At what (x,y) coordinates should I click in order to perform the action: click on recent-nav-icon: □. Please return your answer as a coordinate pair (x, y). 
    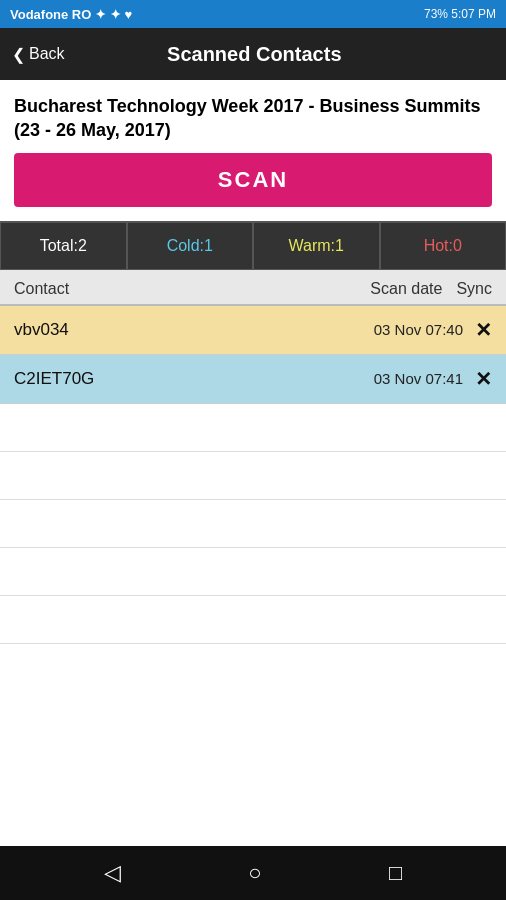
    Looking at the image, I should click on (396, 873).